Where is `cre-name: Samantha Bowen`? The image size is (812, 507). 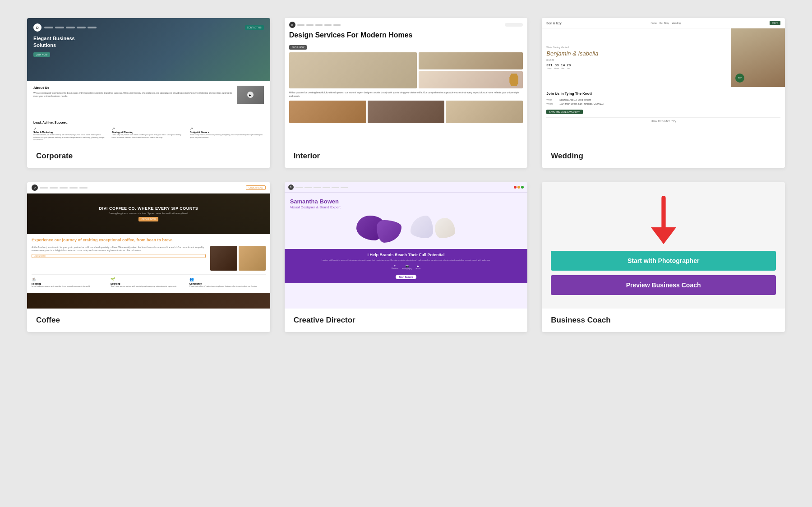 cre-name: Samantha Bowen is located at coordinates (406, 202).